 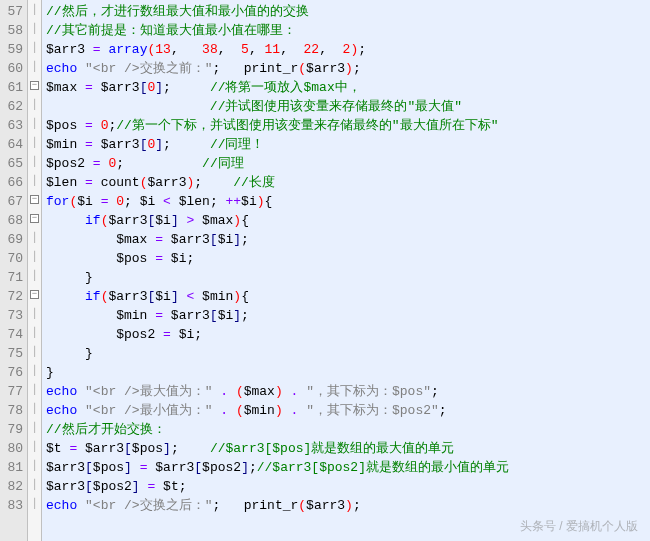 I want to click on code-token: //第一个下标，并试图使用该变量来存储最终的"最大值所在下标", so click(x=307, y=126).